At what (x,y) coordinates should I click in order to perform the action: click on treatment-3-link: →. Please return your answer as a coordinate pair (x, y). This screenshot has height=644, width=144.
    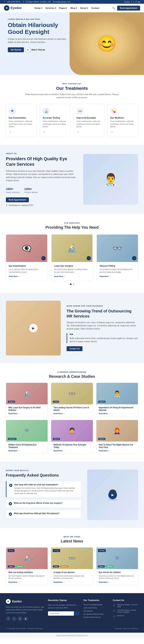
    Looking at the image, I should click on (112, 132).